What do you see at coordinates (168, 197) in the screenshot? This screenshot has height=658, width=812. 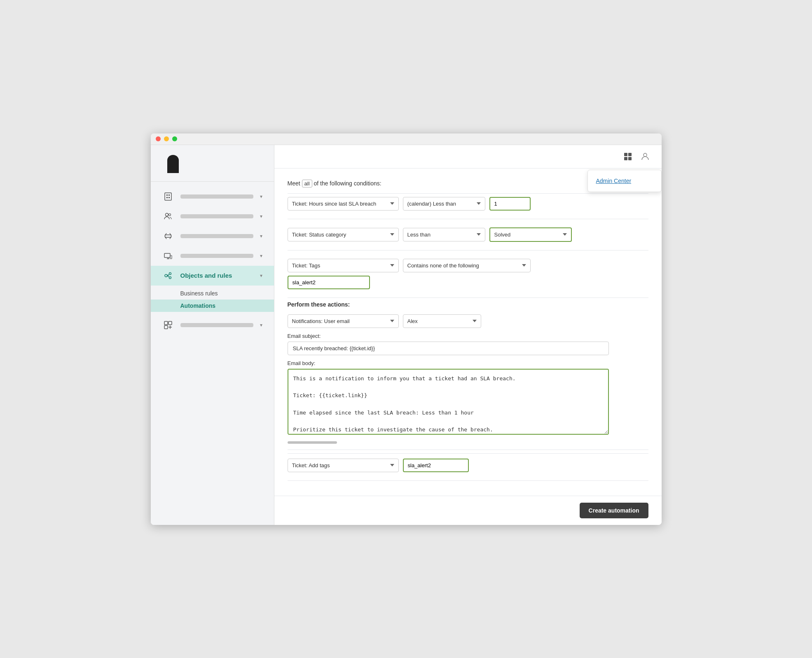 I see `building-icon` at bounding box center [168, 197].